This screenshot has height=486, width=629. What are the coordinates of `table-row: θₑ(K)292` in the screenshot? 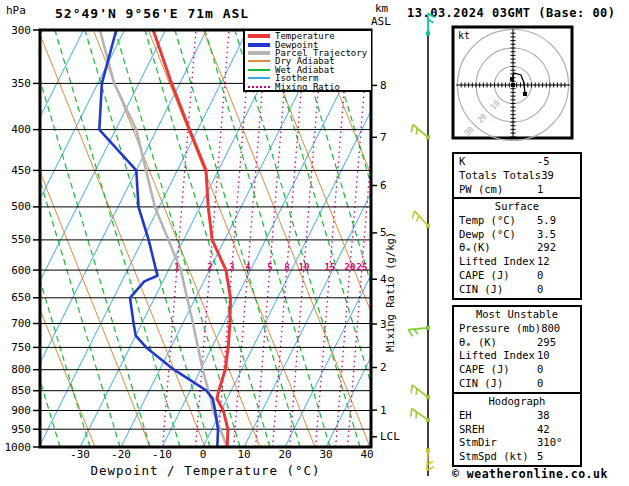 It's located at (517, 248).